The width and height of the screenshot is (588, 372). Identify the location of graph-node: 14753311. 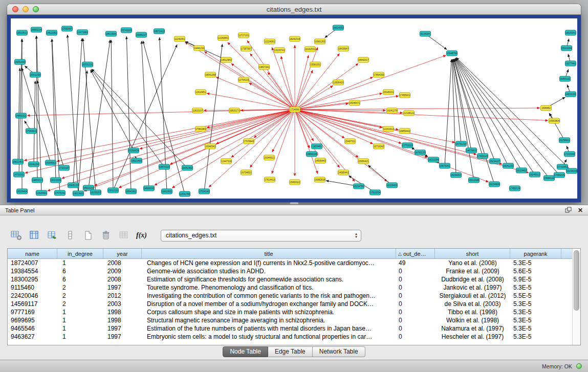
(19, 174).